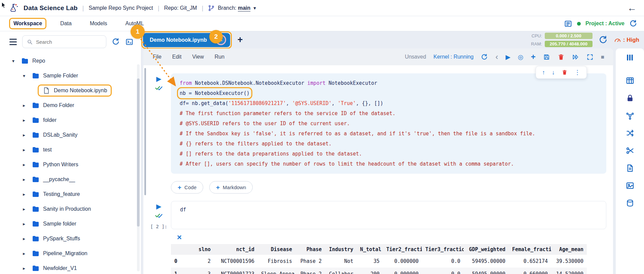 This screenshot has height=274, width=644. I want to click on notebook-tab-title: Demo Notebook.ipynb, so click(178, 40).